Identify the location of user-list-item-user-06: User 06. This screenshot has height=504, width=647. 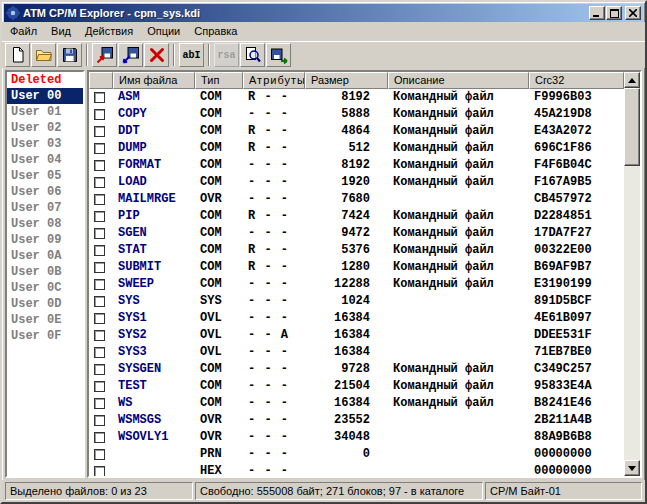
(45, 192).